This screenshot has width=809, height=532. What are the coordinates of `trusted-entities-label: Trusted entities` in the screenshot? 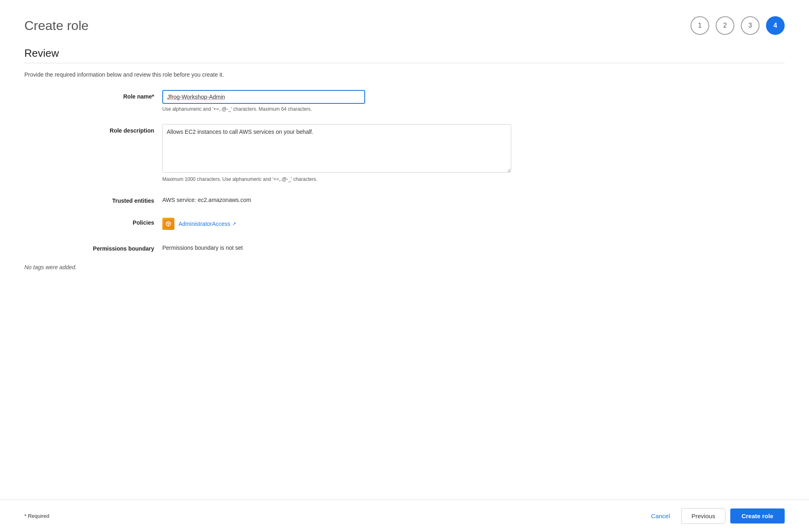 It's located at (93, 199).